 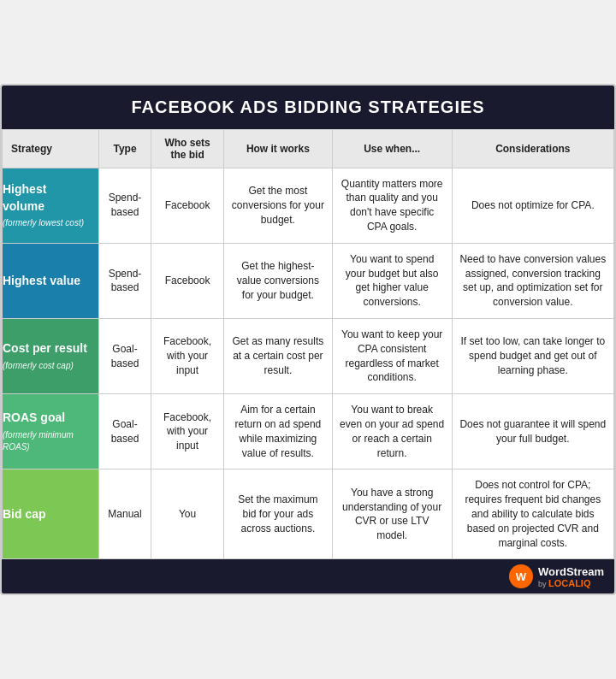 What do you see at coordinates (51, 515) in the screenshot?
I see `strategy-cell-4: Bid cap` at bounding box center [51, 515].